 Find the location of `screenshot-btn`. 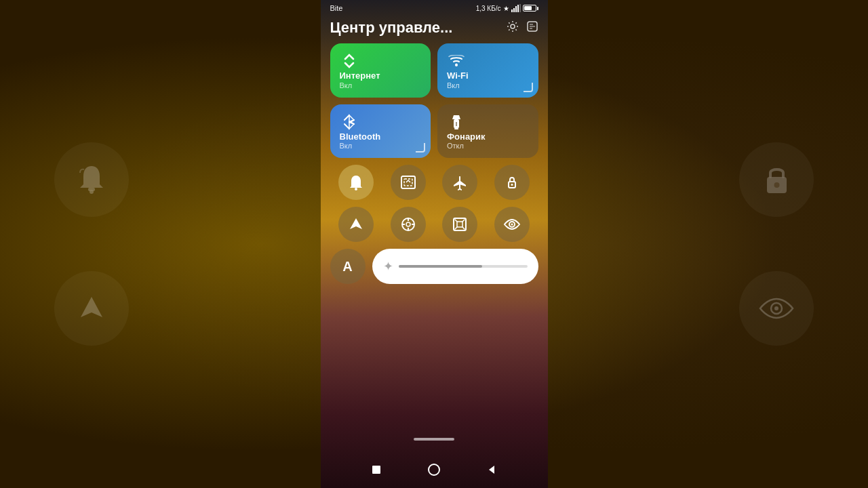

screenshot-btn is located at coordinates (408, 182).